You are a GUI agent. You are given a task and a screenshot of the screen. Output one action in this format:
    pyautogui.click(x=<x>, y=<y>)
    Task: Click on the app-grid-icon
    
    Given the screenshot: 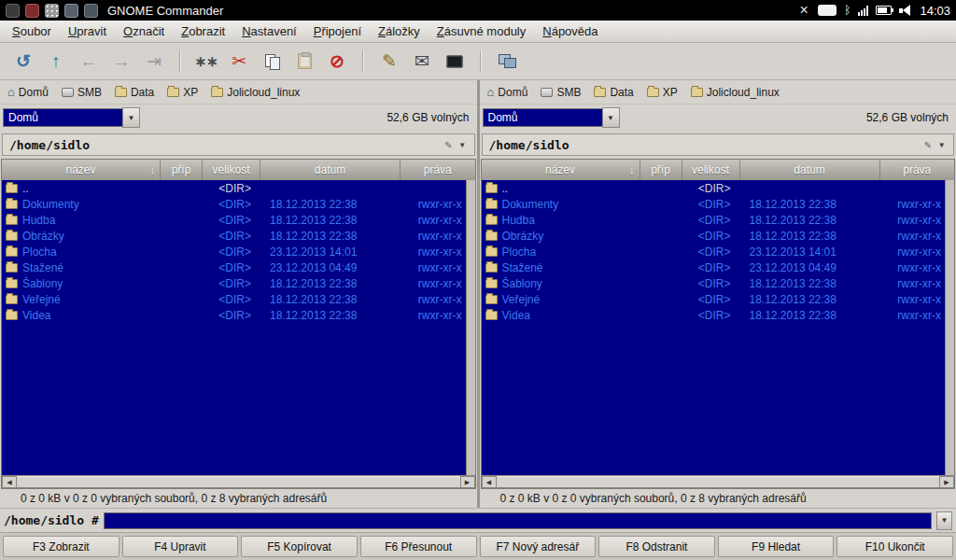 What is the action you would take?
    pyautogui.click(x=52, y=11)
    